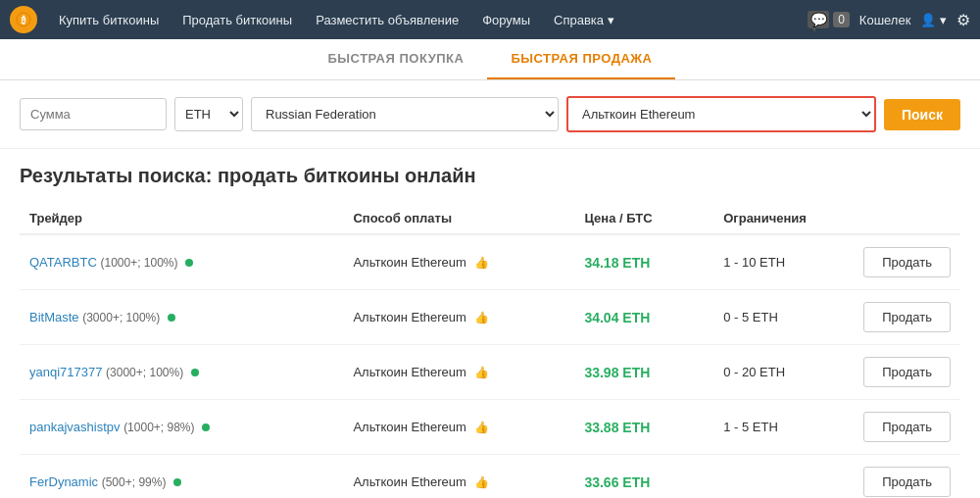 Image resolution: width=980 pixels, height=498 pixels. Describe the element at coordinates (139, 263) in the screenshot. I see `trader-stats: (1000+; 100%)` at that location.